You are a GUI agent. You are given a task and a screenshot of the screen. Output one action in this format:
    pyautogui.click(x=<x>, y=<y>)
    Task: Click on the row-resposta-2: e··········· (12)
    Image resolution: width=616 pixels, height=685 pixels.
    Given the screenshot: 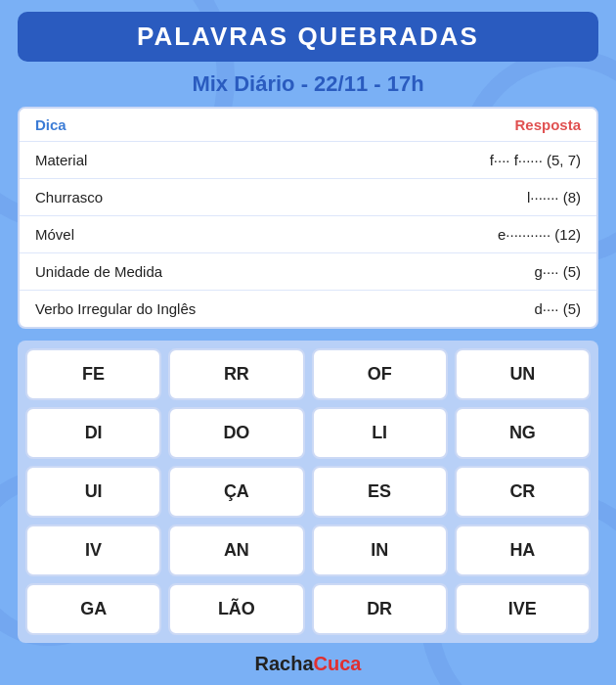 What is the action you would take?
    pyautogui.click(x=452, y=235)
    